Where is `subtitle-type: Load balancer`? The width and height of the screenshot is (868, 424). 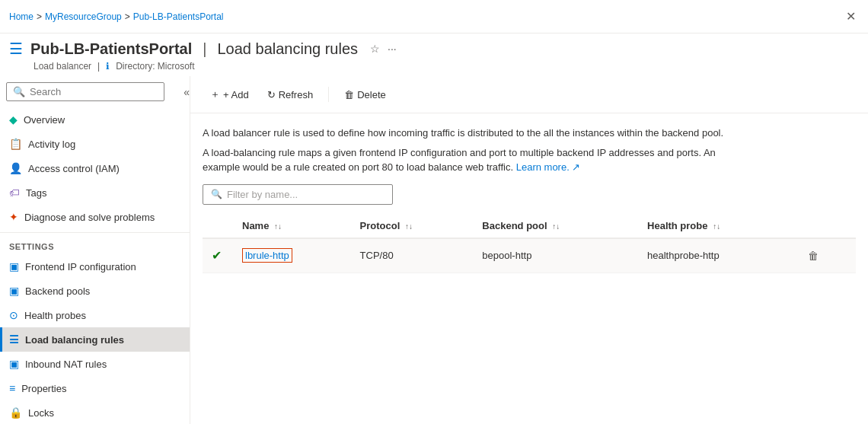 subtitle-type: Load balancer is located at coordinates (62, 66).